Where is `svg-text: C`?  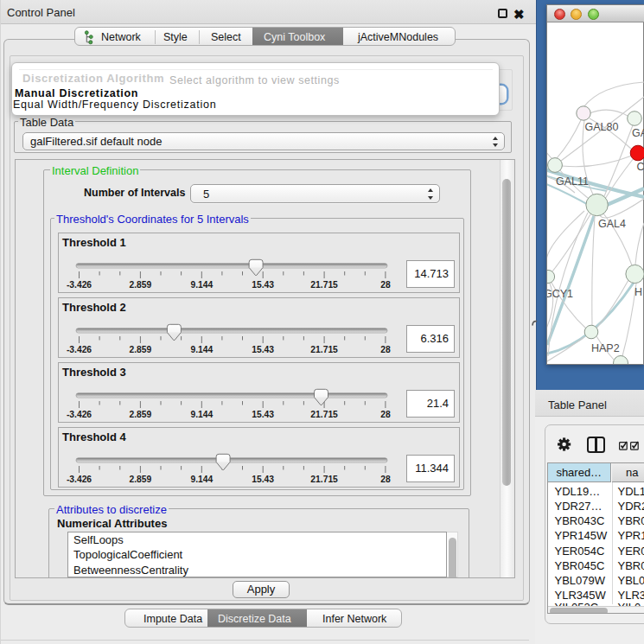
svg-text: C is located at coordinates (641, 167).